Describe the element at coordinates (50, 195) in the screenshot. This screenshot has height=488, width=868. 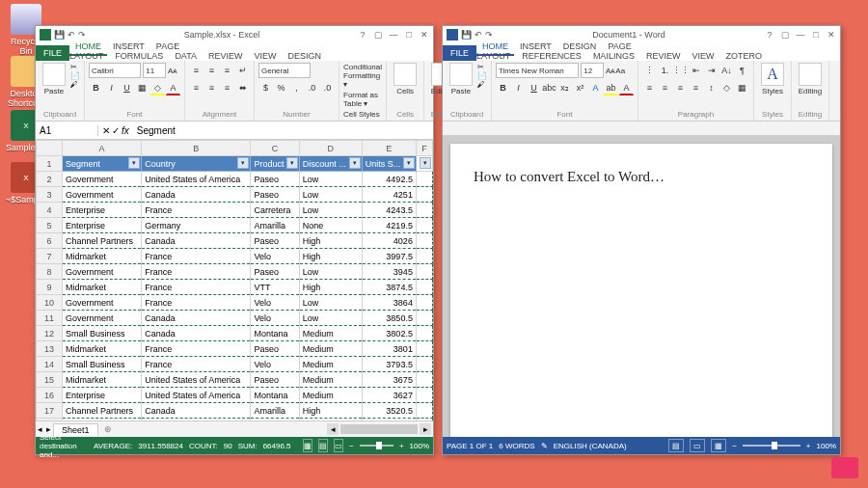
I see `row-header: 3` at that location.